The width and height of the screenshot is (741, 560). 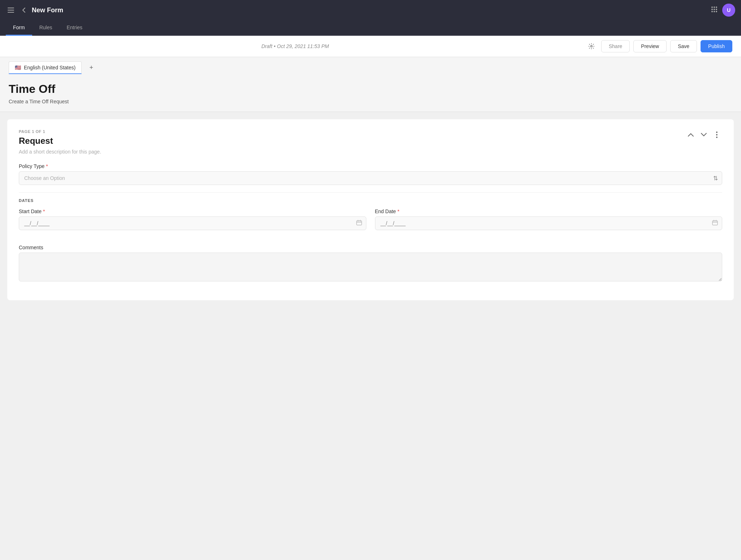 What do you see at coordinates (729, 10) in the screenshot?
I see `avatar: U` at bounding box center [729, 10].